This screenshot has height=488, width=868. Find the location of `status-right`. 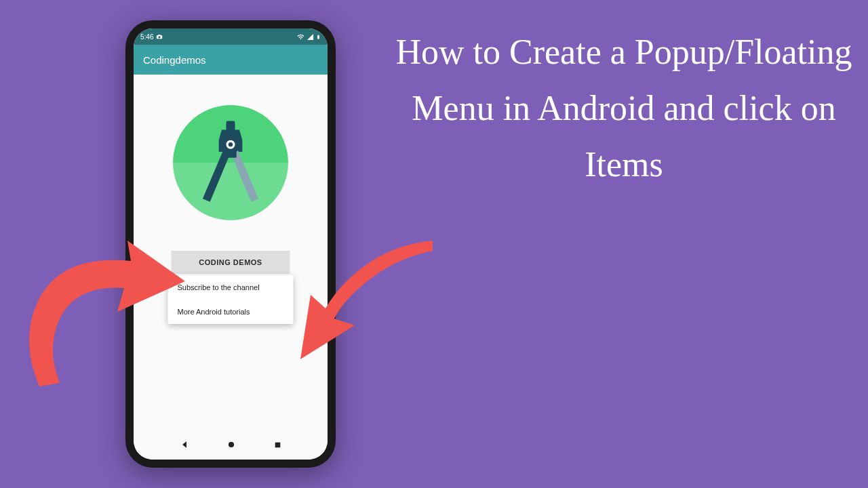

status-right is located at coordinates (309, 37).